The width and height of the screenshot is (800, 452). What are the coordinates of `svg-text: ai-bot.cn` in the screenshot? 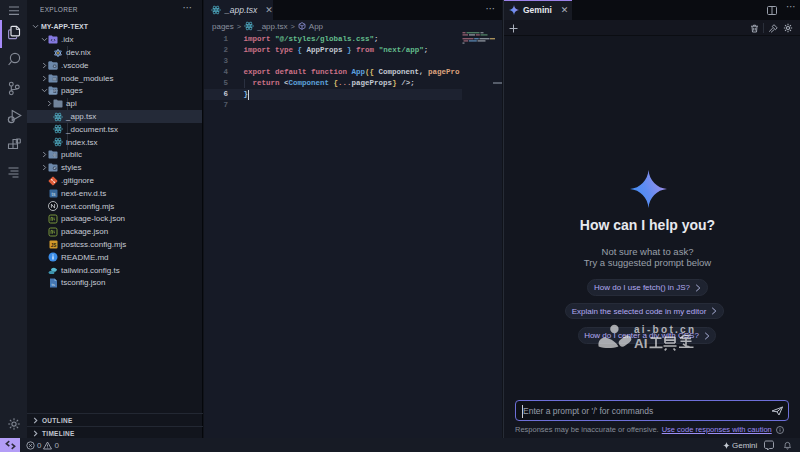 It's located at (665, 330).